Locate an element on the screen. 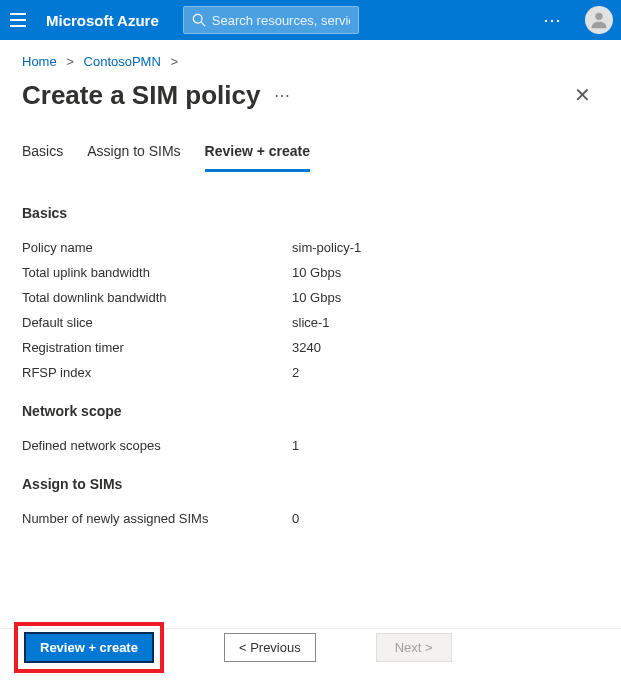  kv-key: Total uplink bandwidth is located at coordinates (157, 272).